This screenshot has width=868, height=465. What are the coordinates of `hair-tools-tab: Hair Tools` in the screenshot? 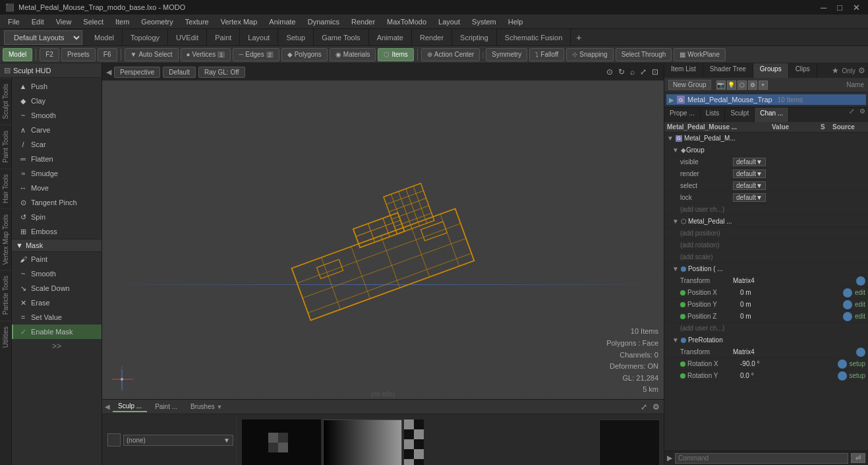 It's located at (5, 189).